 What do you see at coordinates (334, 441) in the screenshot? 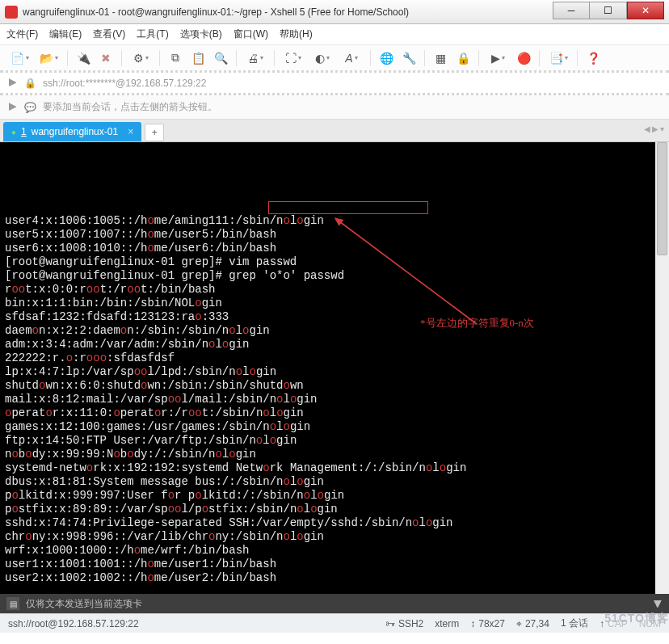
I see `terminal-line: ftp:x:14:50:FTP User:/var/ftp:/sbin/nolo…` at bounding box center [334, 441].